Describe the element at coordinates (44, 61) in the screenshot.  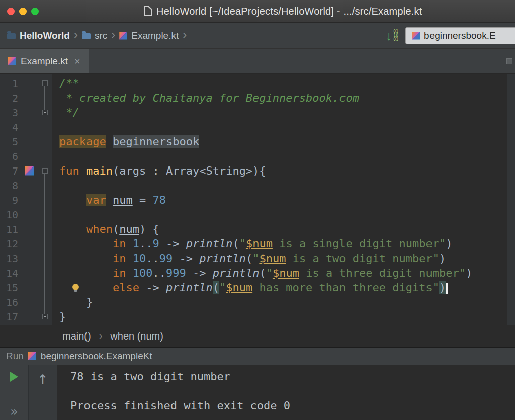
I see `tab-example-kt: Example.kt ×` at that location.